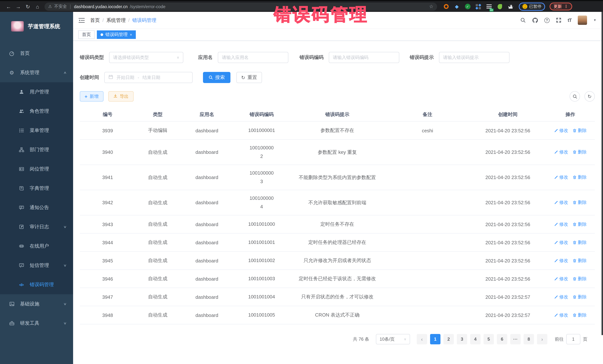 The width and height of the screenshot is (603, 364). I want to click on sidebar-item-audit-log: 审计日志 ∨, so click(37, 227).